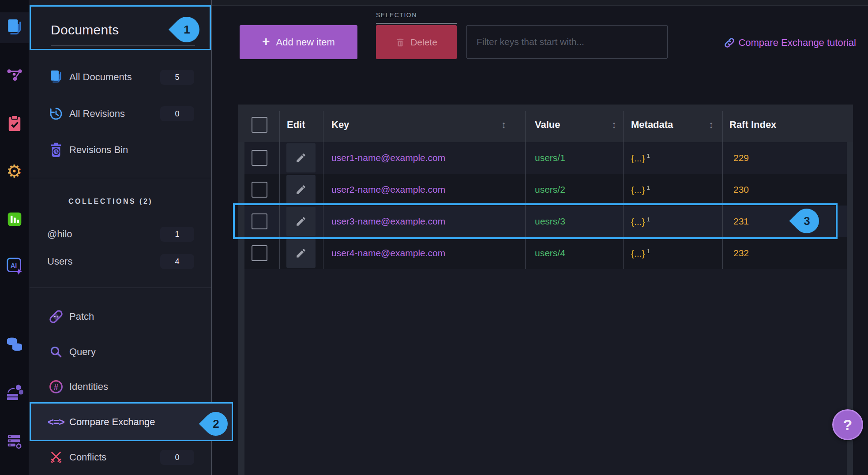 This screenshot has height=475, width=868. I want to click on sidebar-item-revisions-bin: Revisions Bin, so click(120, 150).